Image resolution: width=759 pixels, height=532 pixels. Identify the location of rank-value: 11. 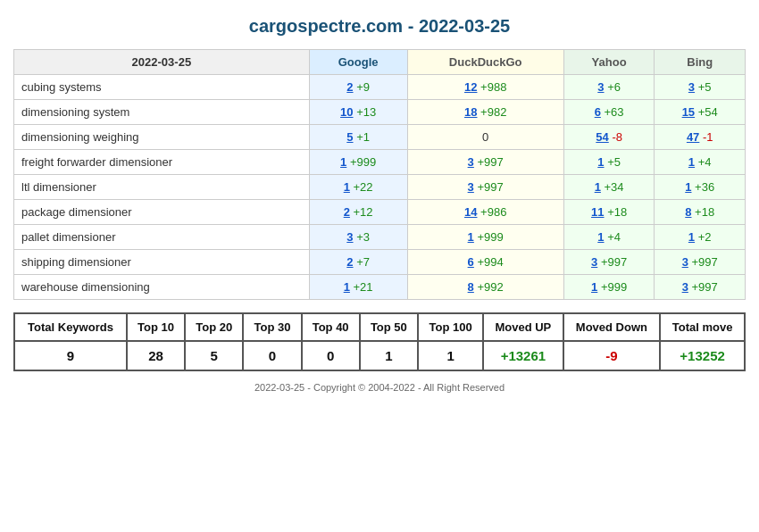
(597, 212).